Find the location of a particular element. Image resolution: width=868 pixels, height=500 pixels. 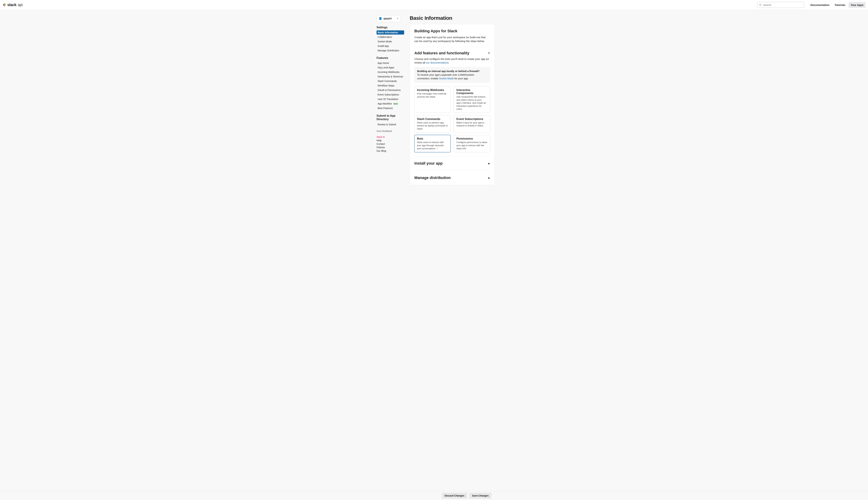

nav-review-submit: Review & Submit is located at coordinates (390, 124).